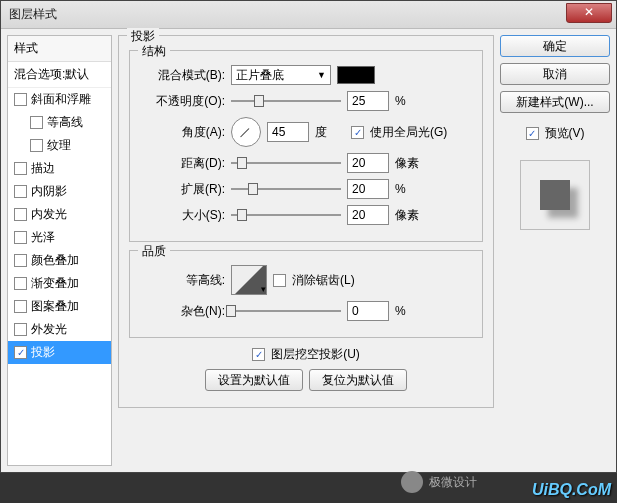 The width and height of the screenshot is (617, 503). What do you see at coordinates (182, 102) in the screenshot?
I see `opacity-label: 不透明度(O):` at bounding box center [182, 102].